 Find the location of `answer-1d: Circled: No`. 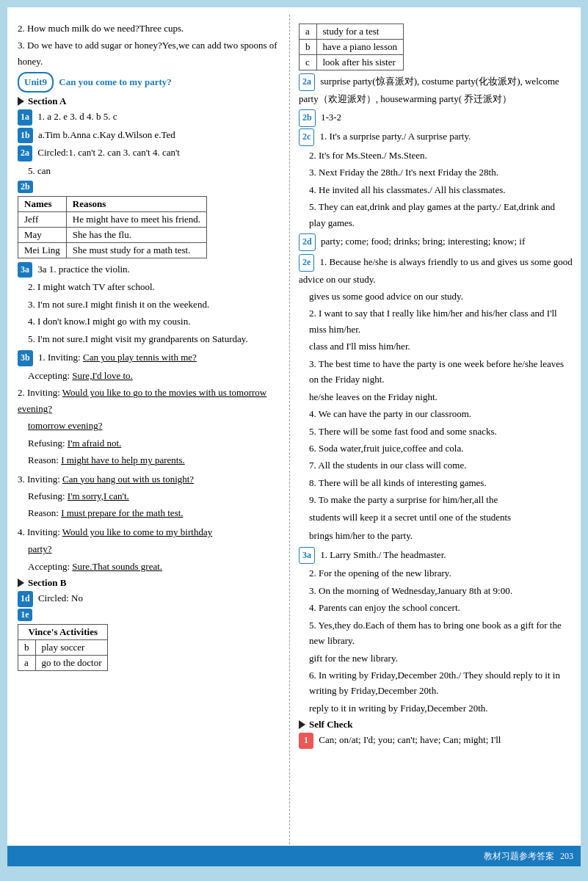

answer-1d: Circled: No is located at coordinates (60, 598).